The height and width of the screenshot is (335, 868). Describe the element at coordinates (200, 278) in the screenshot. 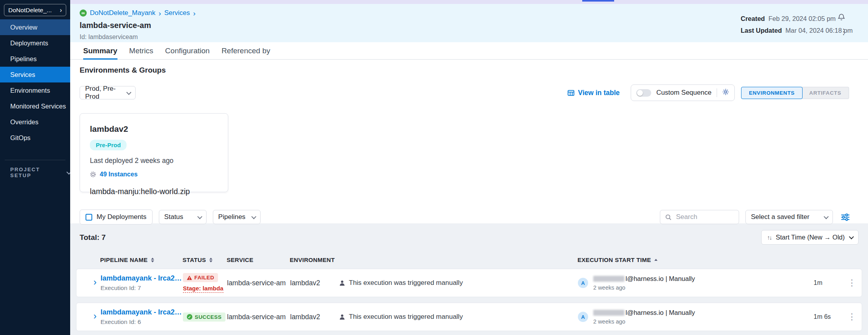

I see `status-badge-failed: FAILED` at that location.